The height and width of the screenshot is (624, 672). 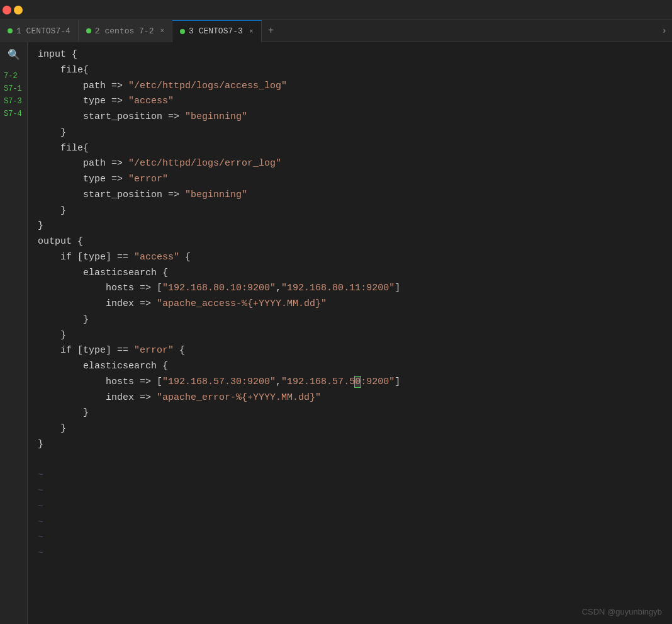 What do you see at coordinates (271, 31) in the screenshot?
I see `new-tab-button: +` at bounding box center [271, 31].